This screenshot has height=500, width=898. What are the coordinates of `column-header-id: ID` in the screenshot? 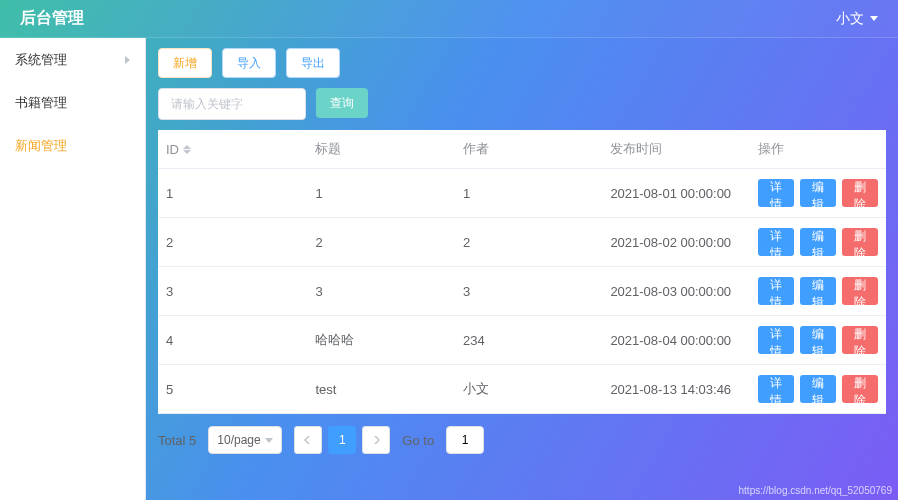 It's located at (232, 150).